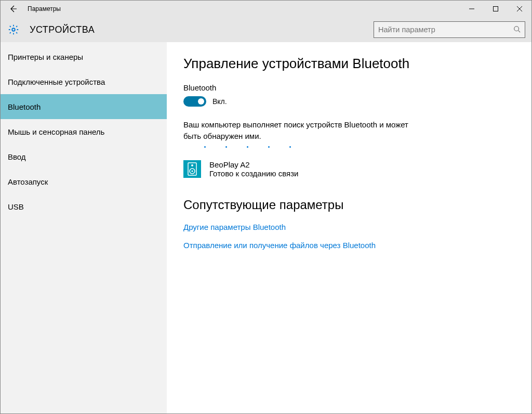 This screenshot has width=532, height=414. I want to click on status-text: Ваш компьютер выполняет поиск устройств …, so click(298, 131).